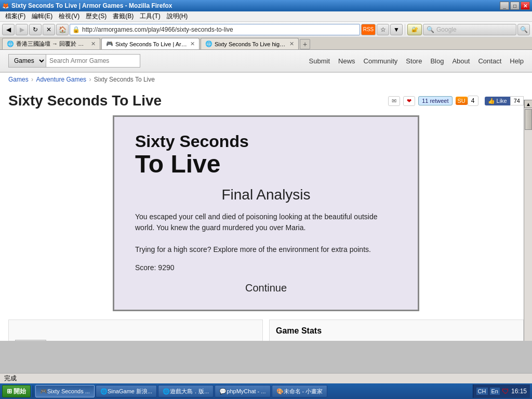 Image resolution: width=532 pixels, height=399 pixels. I want to click on game-title: Sixty Seconds To Live, so click(198, 101).